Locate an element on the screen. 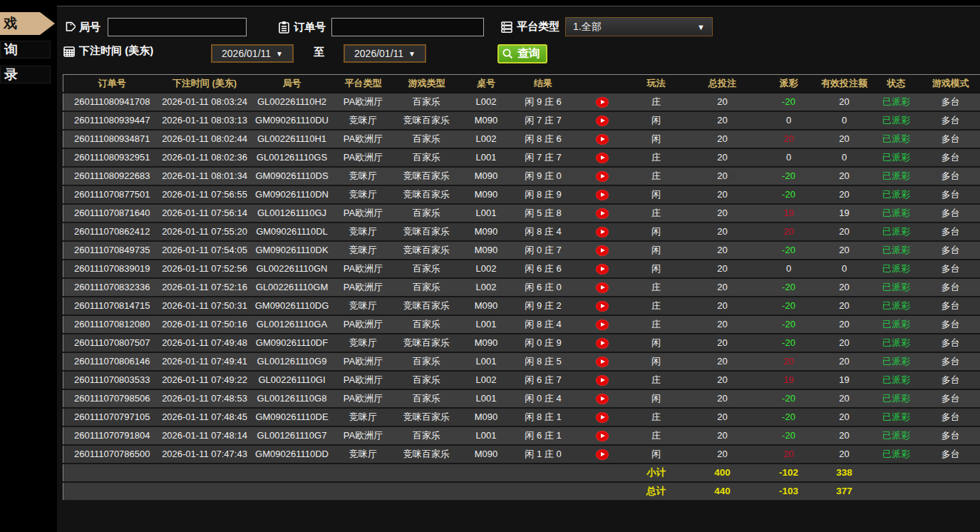 This screenshot has width=980, height=532. cell-table_no: M090 is located at coordinates (486, 343).